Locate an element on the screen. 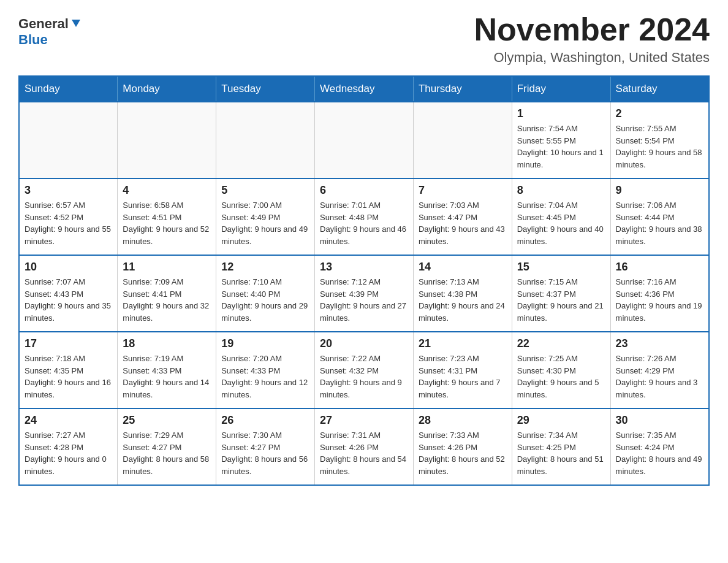  day-number: 13 is located at coordinates (364, 267).